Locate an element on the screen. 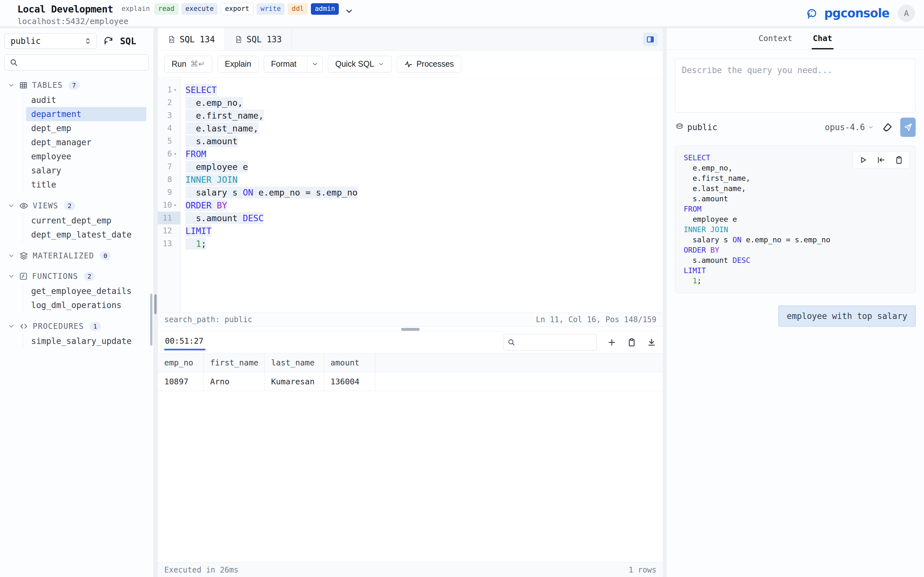 The image size is (924, 577). sql-token: DESC is located at coordinates (254, 218).